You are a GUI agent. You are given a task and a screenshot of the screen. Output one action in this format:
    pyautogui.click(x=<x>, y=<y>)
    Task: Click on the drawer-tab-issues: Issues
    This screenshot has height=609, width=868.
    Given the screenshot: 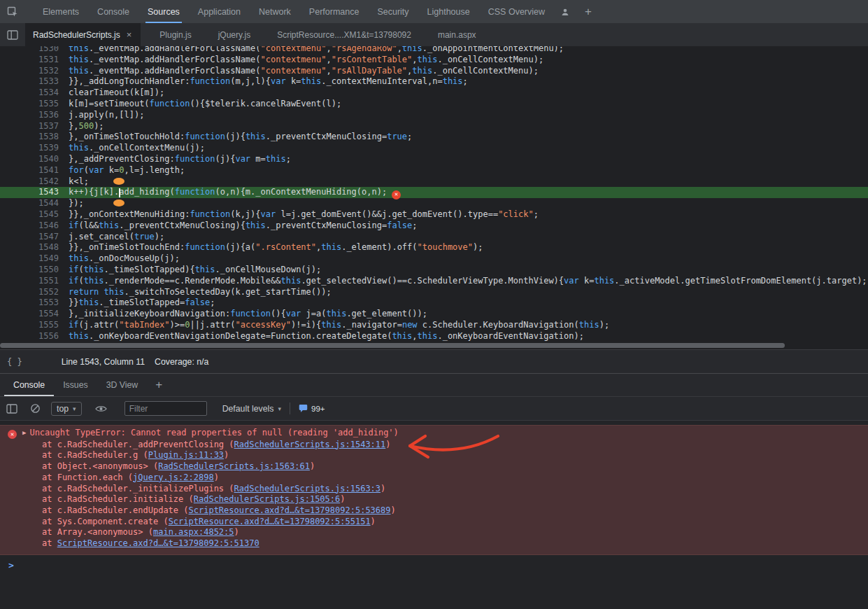 What is the action you would take?
    pyautogui.click(x=76, y=385)
    